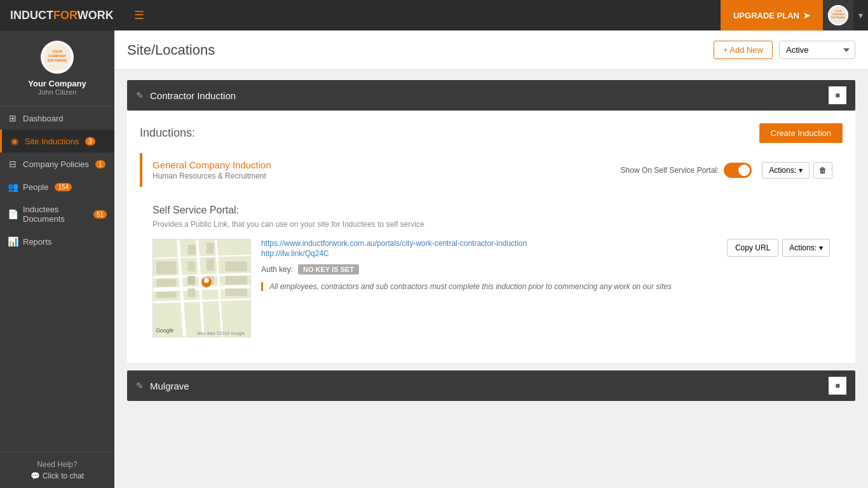 Image resolution: width=868 pixels, height=488 pixels. Describe the element at coordinates (13, 214) in the screenshot. I see `documents-icon: 📄` at that location.